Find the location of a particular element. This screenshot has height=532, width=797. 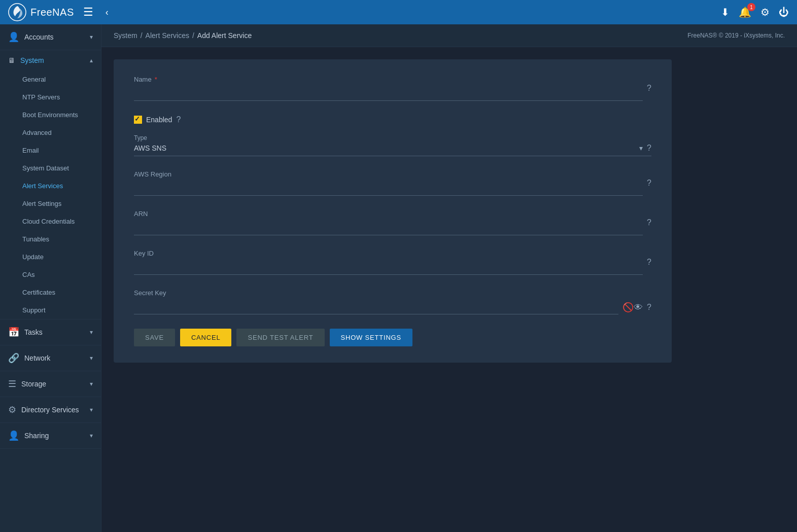

sidebar-section-storage: ☰ Storage ▾ is located at coordinates (51, 384).